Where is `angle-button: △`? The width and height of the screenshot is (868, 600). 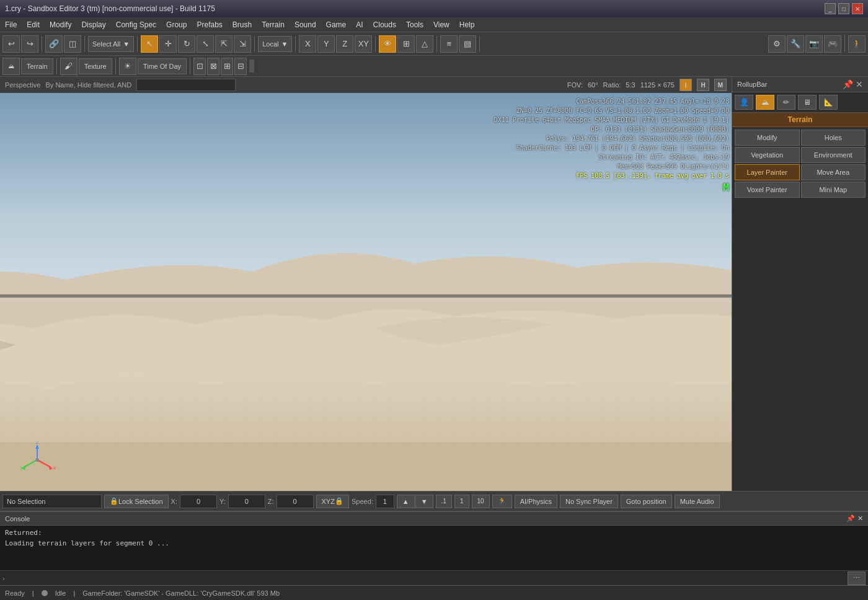 angle-button: △ is located at coordinates (425, 44).